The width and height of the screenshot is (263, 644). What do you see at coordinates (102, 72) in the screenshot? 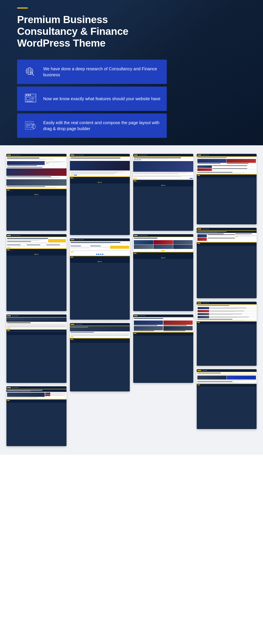
I see `feature-text-1: We have done a deep research of Consulta…` at bounding box center [102, 72].